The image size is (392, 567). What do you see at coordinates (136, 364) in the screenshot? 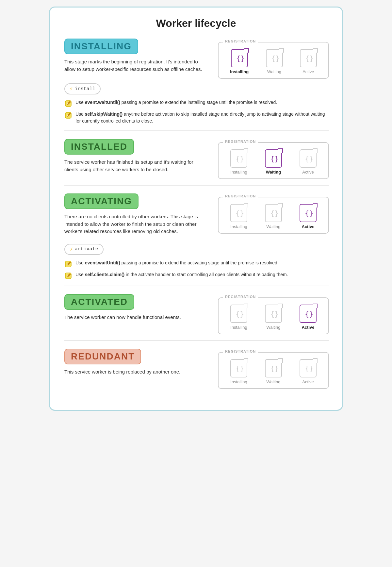
I see `stage-left: REDUNDANT This service worker is being r…` at bounding box center [136, 364].